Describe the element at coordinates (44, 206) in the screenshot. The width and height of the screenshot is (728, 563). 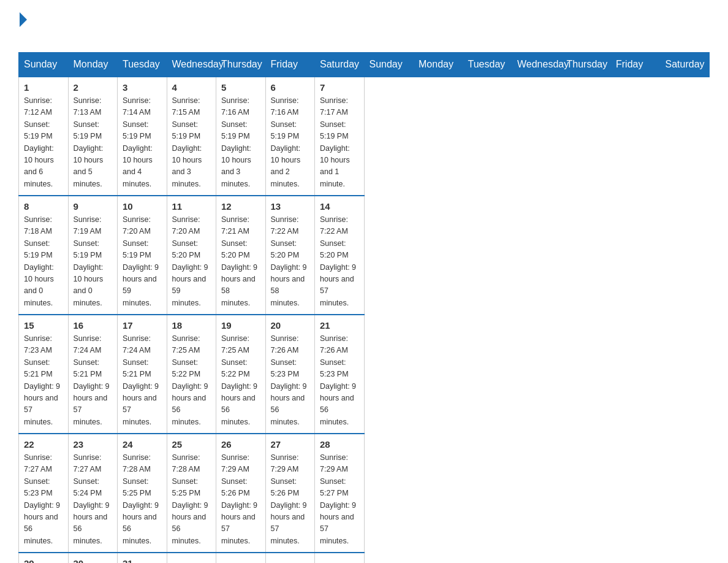
I see `day-number: 8` at that location.